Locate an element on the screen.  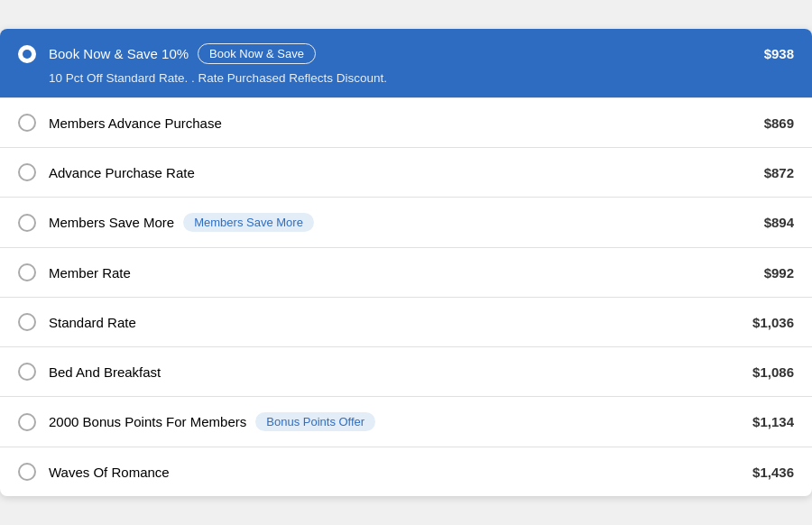
rate-name-bed-breakfast: Bed And Breakfast is located at coordinates (401, 372).